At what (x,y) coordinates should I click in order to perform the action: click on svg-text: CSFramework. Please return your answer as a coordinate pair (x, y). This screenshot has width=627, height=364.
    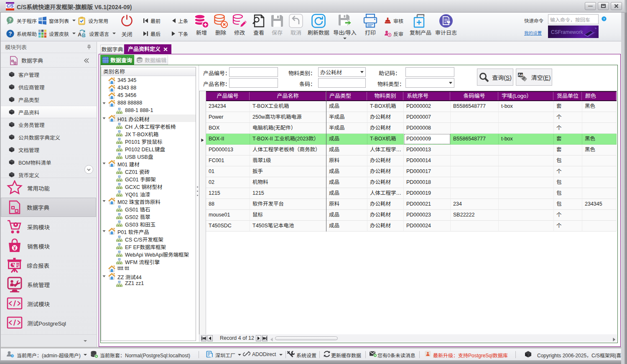
    Looking at the image, I should click on (567, 32).